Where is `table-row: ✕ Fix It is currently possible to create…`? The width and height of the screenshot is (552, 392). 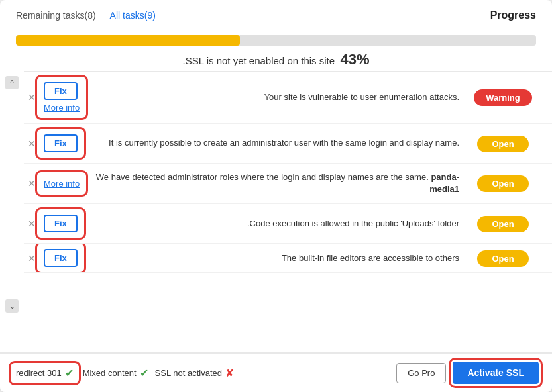 table-row: ✕ Fix It is currently possible to create… is located at coordinates (288, 144).